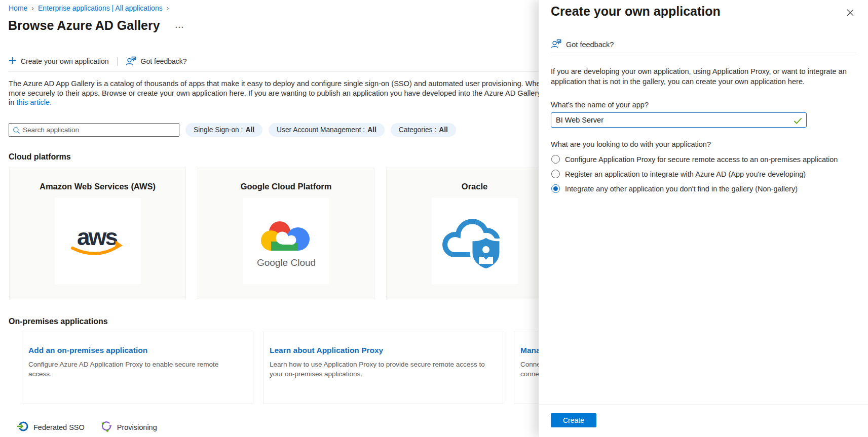 This screenshot has height=437, width=868. I want to click on svg-text: aws, so click(97, 237).